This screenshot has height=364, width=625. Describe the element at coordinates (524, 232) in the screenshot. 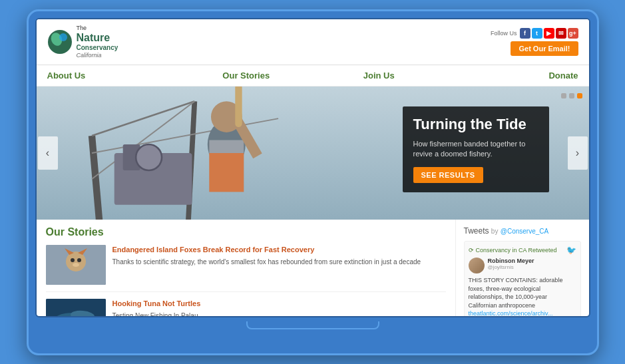

I see `tweets-handle: @Conserve_CA` at that location.